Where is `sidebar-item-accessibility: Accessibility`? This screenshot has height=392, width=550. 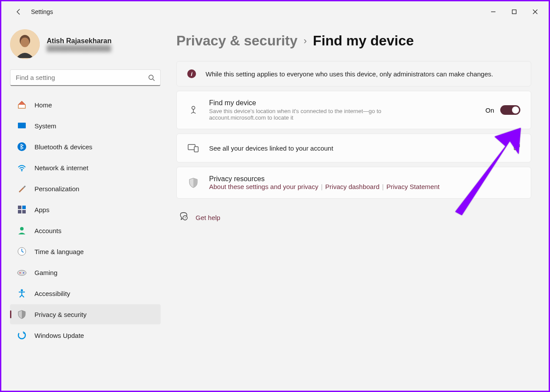
sidebar-item-accessibility: Accessibility is located at coordinates (86, 293).